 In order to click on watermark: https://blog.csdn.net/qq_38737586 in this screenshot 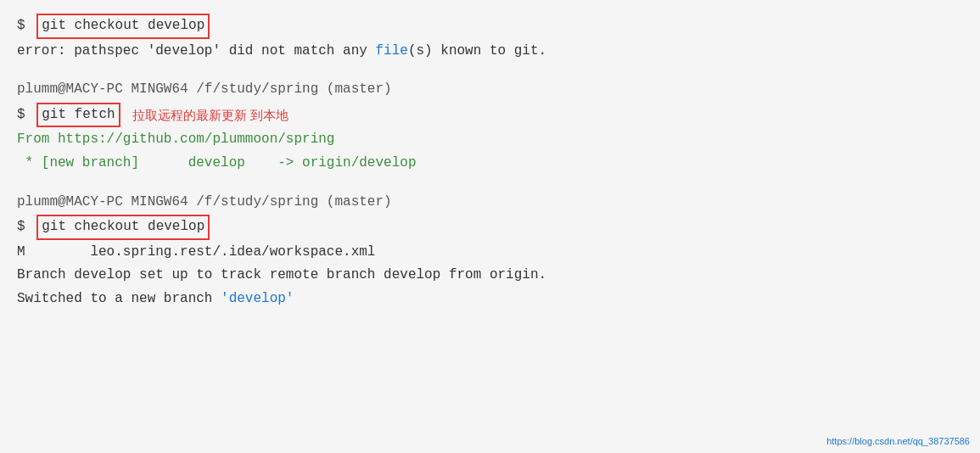, I will do `click(898, 441)`.